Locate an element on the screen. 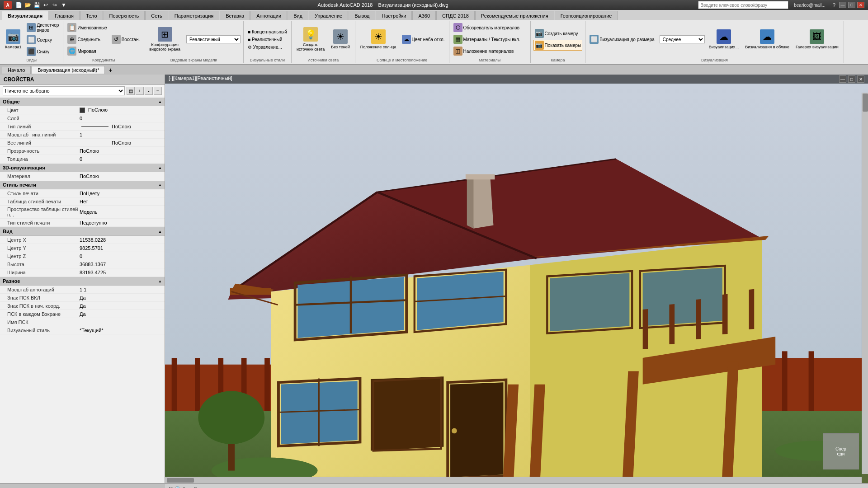  restore-label: Восстан. is located at coordinates (131, 40).